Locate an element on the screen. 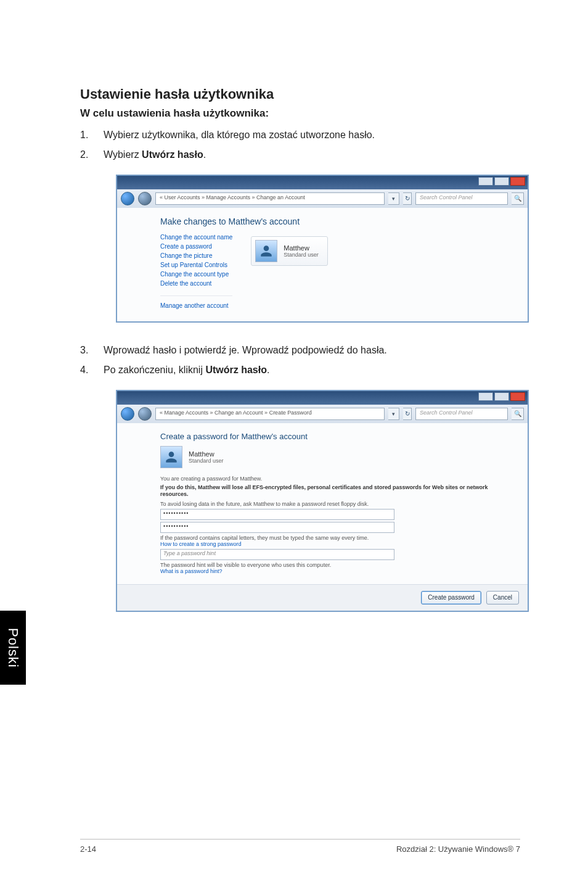 The width and height of the screenshot is (588, 887). account-summary: Matthew Standard user is located at coordinates (335, 457).